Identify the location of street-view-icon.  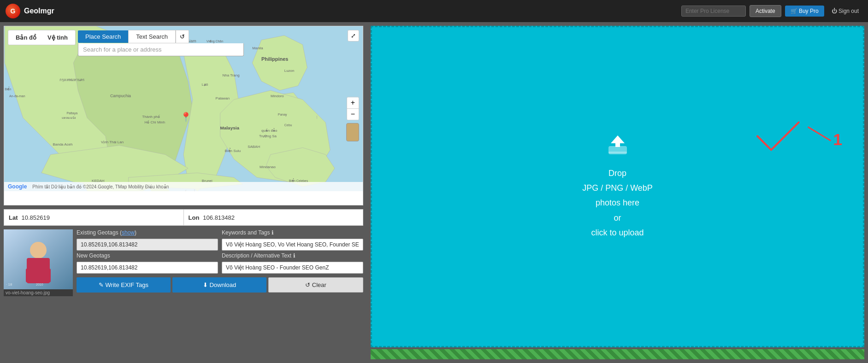
(353, 132).